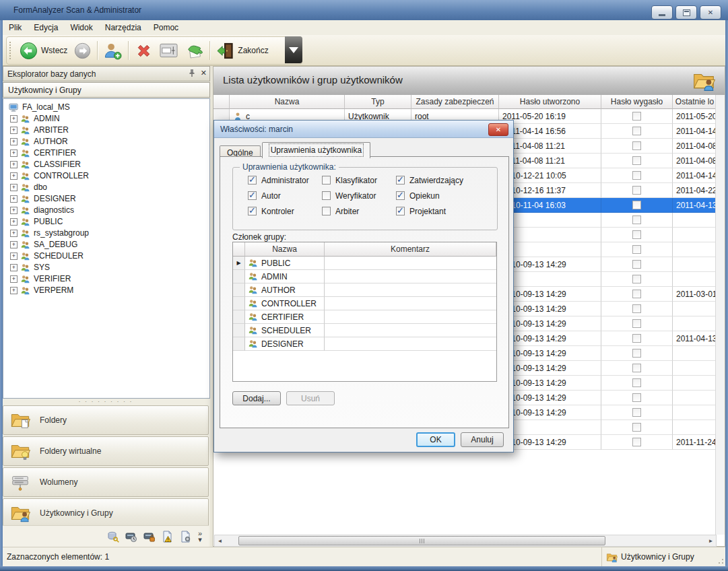  I want to click on permission-zatwierdzający: ✓Zatwierdzający, so click(440, 180).